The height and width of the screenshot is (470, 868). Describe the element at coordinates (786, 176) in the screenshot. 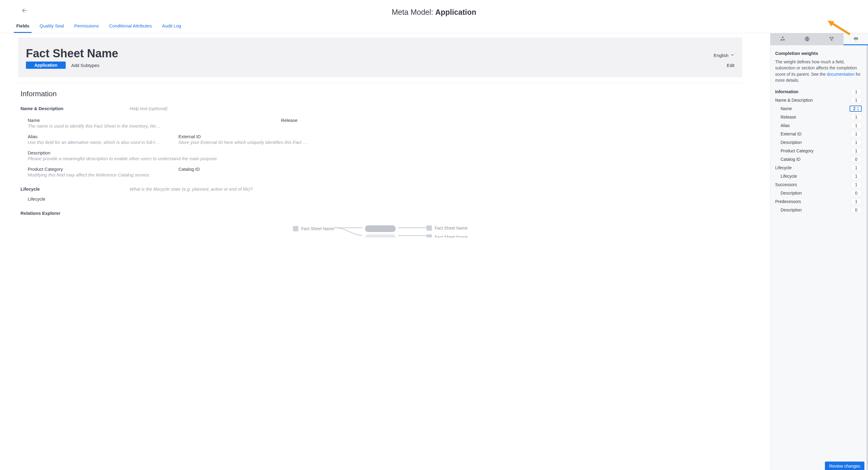

I see `weight-label: Lifecycle` at that location.